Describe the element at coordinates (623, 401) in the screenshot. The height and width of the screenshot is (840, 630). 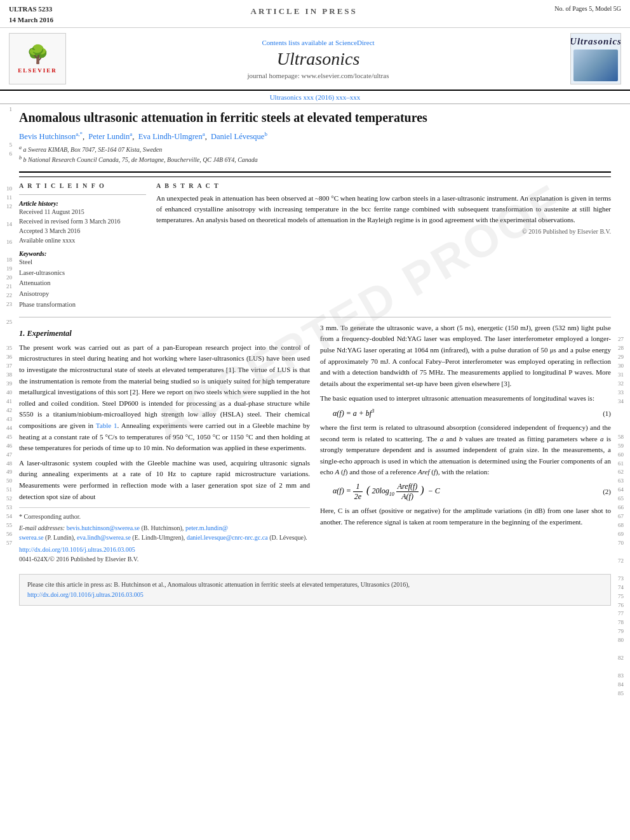
I see `line-numbers-right: 27 28 29 30 31 32 33 34 58 59 60 61 62 6…` at that location.